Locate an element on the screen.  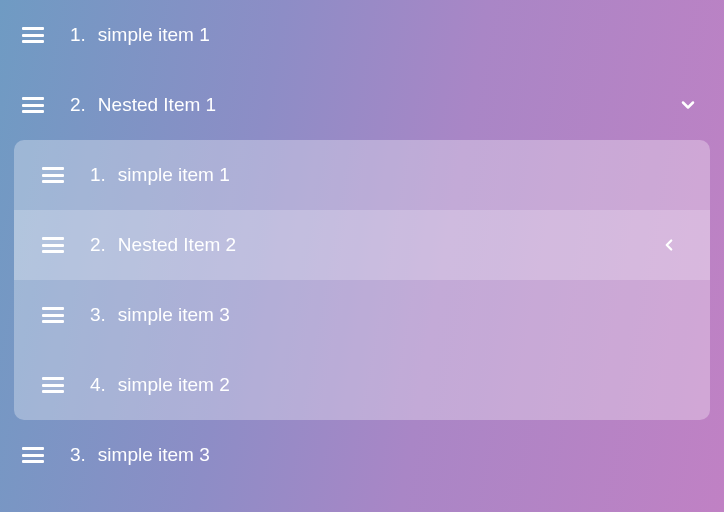
item-label: Nested Item 2 is located at coordinates (177, 245).